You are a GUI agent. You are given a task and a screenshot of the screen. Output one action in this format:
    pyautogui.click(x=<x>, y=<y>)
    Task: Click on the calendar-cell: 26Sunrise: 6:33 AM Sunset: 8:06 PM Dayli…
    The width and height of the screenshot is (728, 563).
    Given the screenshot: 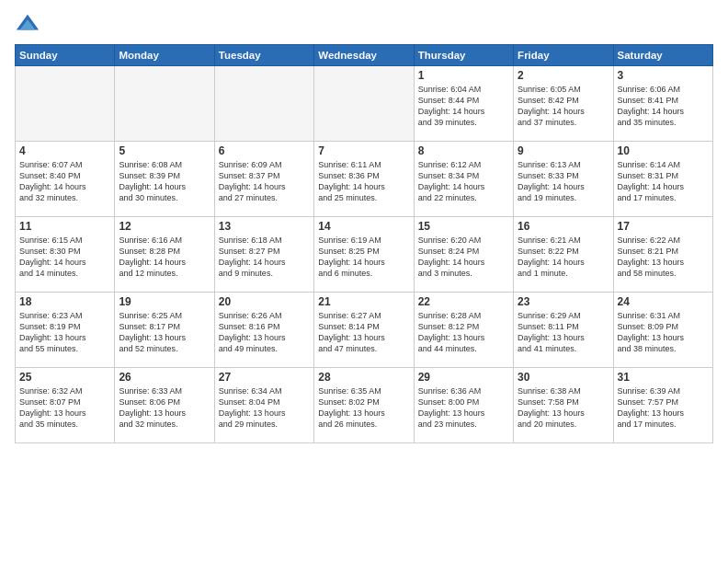 What is the action you would take?
    pyautogui.click(x=165, y=406)
    